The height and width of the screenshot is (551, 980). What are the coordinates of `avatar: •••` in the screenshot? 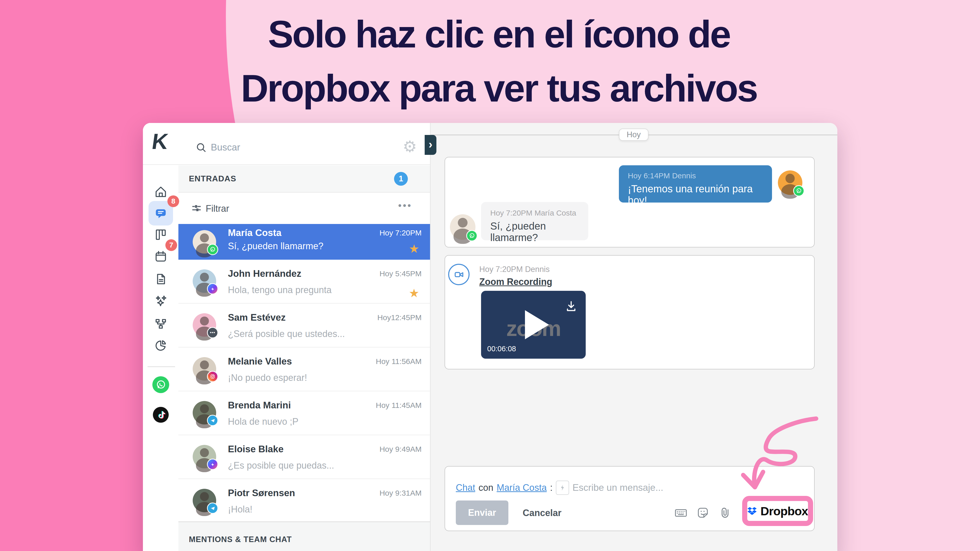 It's located at (204, 325).